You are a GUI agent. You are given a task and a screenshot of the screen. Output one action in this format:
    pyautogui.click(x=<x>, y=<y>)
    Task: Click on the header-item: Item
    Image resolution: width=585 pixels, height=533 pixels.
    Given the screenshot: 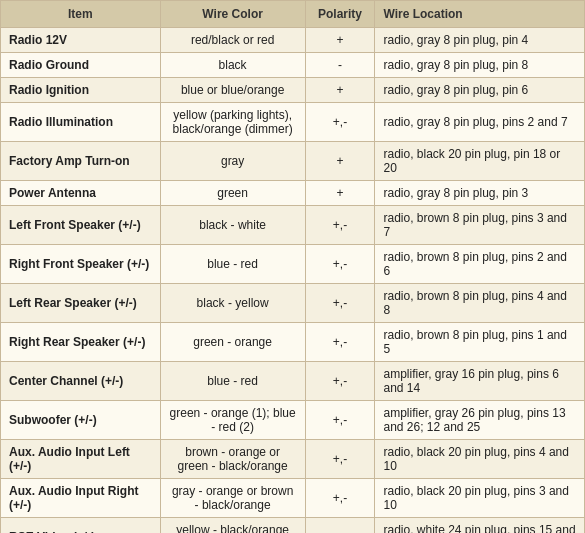 What is the action you would take?
    pyautogui.click(x=81, y=14)
    